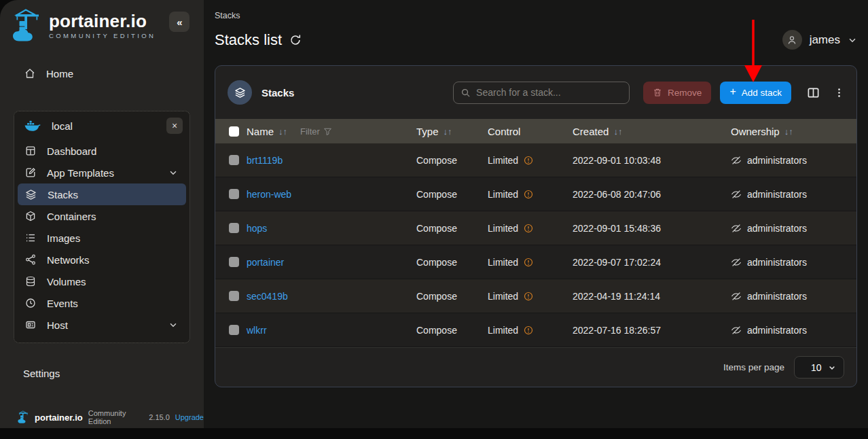 This screenshot has height=439, width=868. Describe the element at coordinates (310, 132) in the screenshot. I see `filter-label: Filter` at that location.